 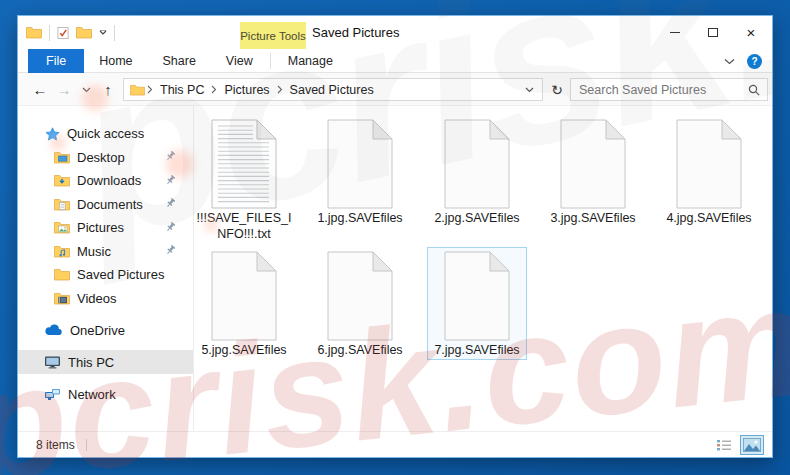 What do you see at coordinates (244, 179) in the screenshot?
I see `file-item-save-files-info-txt: !!!SAVE_FILES_INFO!!!.txt` at bounding box center [244, 179].